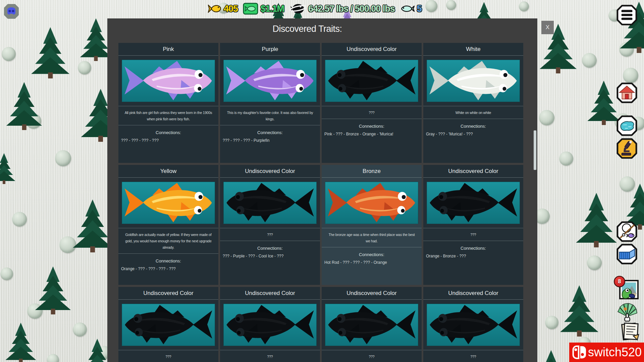 The width and height of the screenshot is (644, 362). I want to click on sidebar-item-postcards: 8, so click(628, 290).